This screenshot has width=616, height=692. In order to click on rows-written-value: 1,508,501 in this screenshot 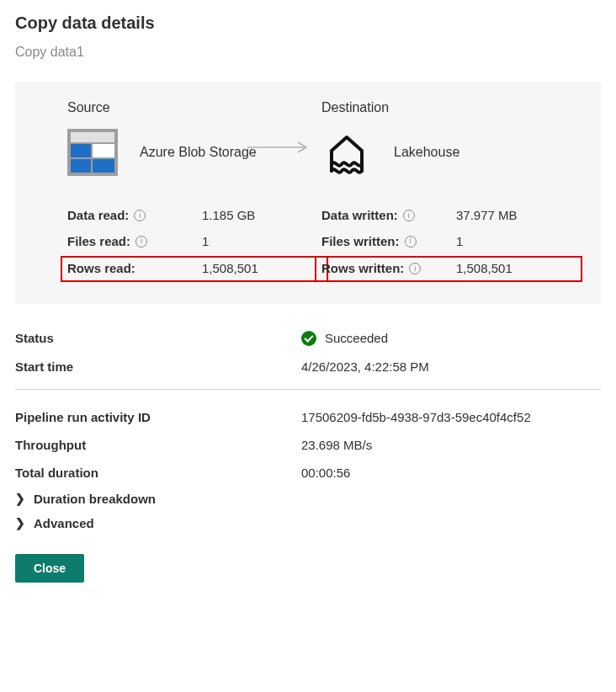, I will do `click(516, 269)`.